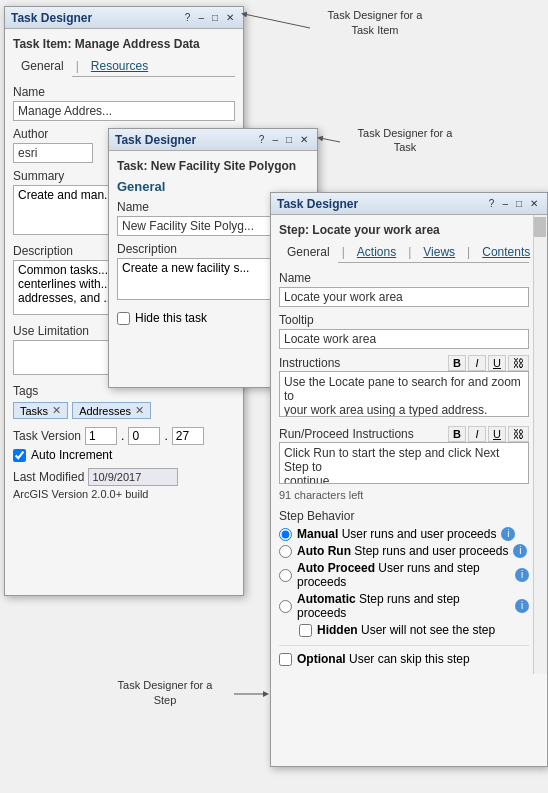 The height and width of the screenshot is (793, 548). I want to click on hidden-row: Hidden User will not see the step, so click(414, 630).